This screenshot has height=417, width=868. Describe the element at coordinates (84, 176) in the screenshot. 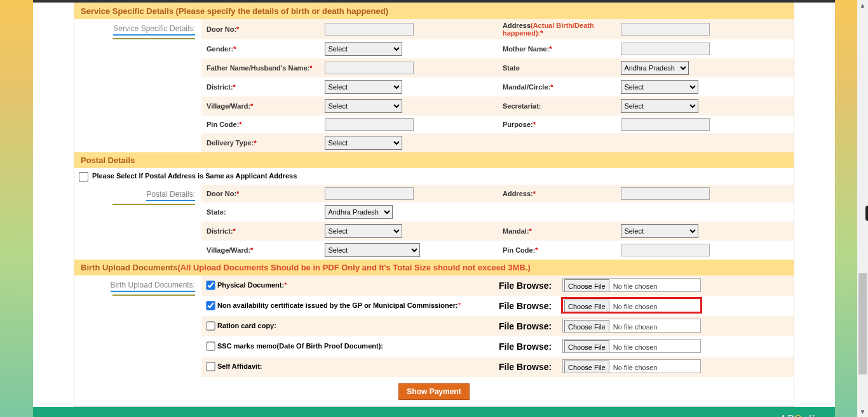

I see `postal-same-checkbox` at that location.